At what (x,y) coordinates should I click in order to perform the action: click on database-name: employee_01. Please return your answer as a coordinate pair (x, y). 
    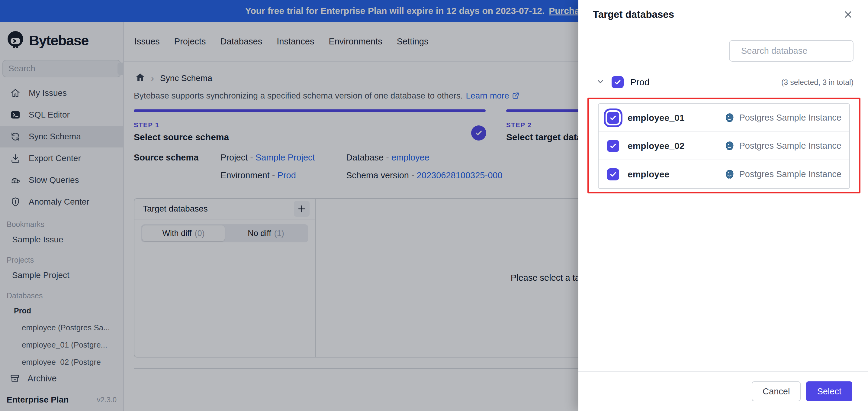
    Looking at the image, I should click on (656, 118).